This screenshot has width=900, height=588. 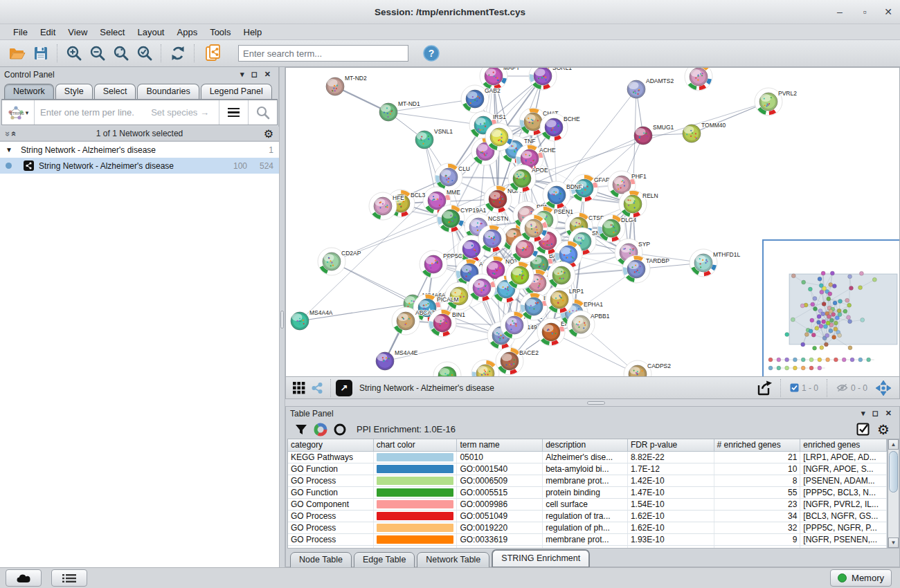 I want to click on protein-node-reln: RELN, so click(x=638, y=204).